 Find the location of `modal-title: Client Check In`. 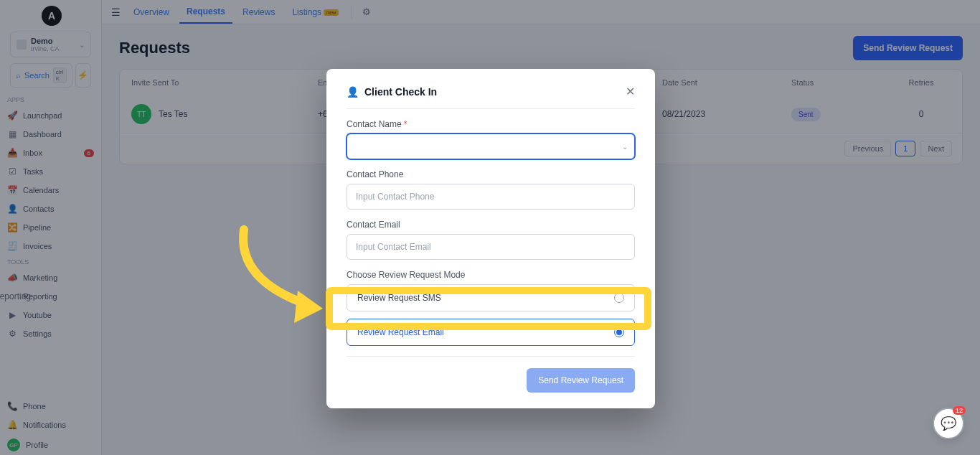

modal-title: Client Check In is located at coordinates (400, 92).